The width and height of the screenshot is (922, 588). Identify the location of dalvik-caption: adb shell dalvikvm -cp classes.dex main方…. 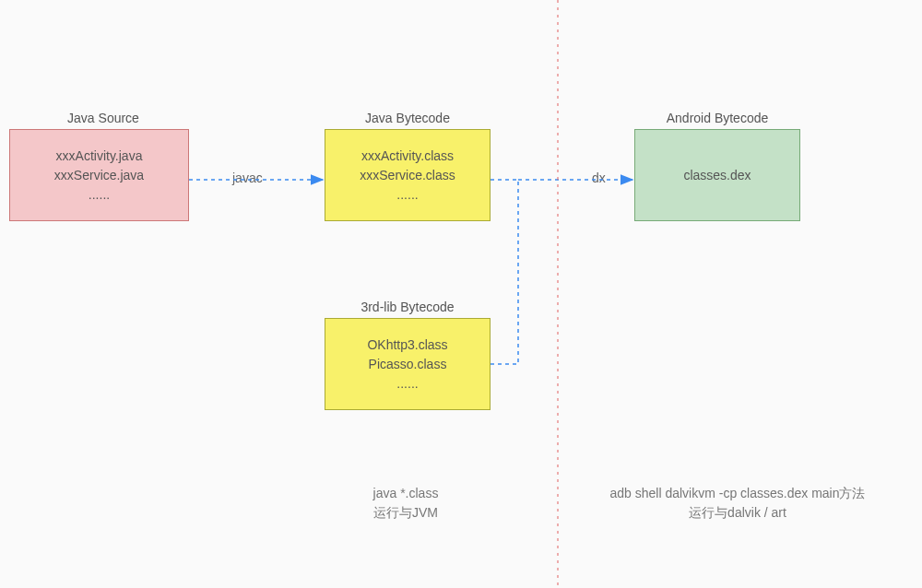
(738, 503).